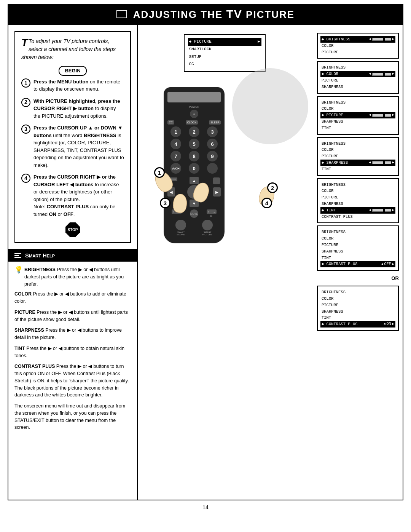  Describe the element at coordinates (212, 212) in the screenshot. I see `ch-control: + –` at that location.